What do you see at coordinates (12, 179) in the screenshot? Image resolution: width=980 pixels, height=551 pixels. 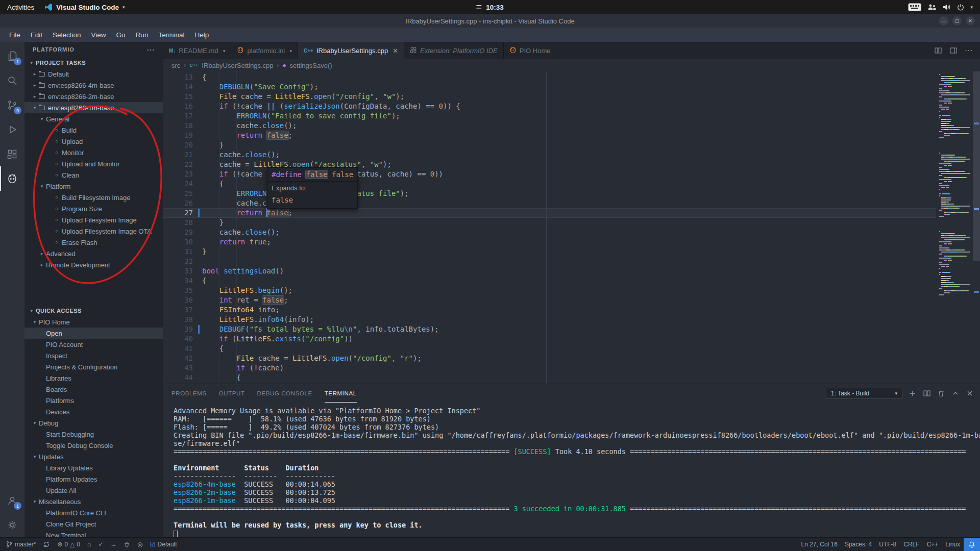 I see `platformio-icon` at bounding box center [12, 179].